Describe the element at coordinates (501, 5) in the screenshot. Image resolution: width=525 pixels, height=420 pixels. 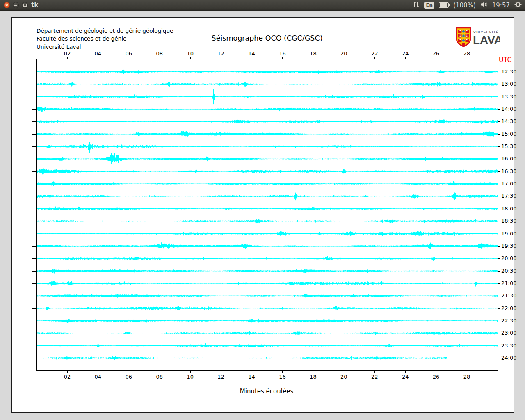
I see `clock: 19:57` at that location.